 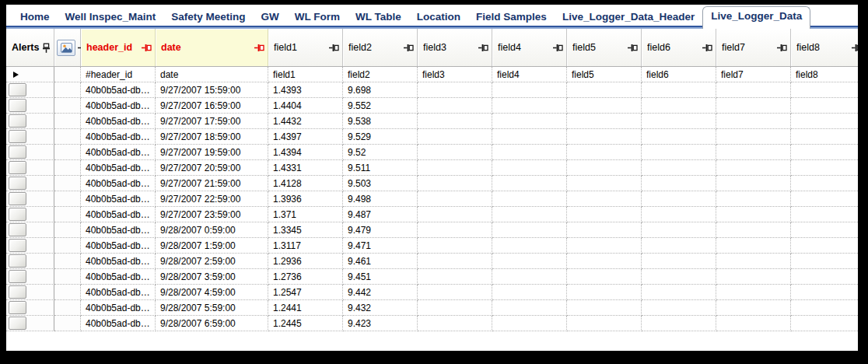 I want to click on cell-date: date, so click(x=212, y=75).